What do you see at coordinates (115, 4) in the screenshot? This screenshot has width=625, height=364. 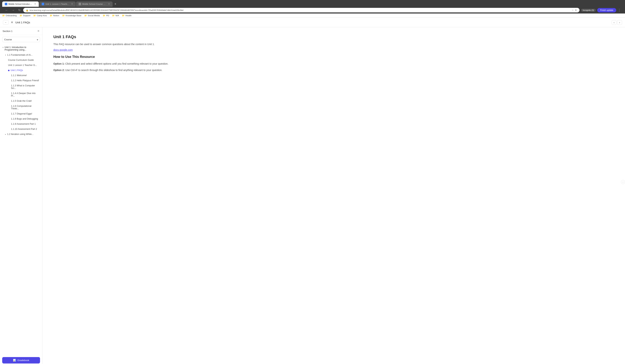 I see `new-tab-button: +` at bounding box center [115, 4].